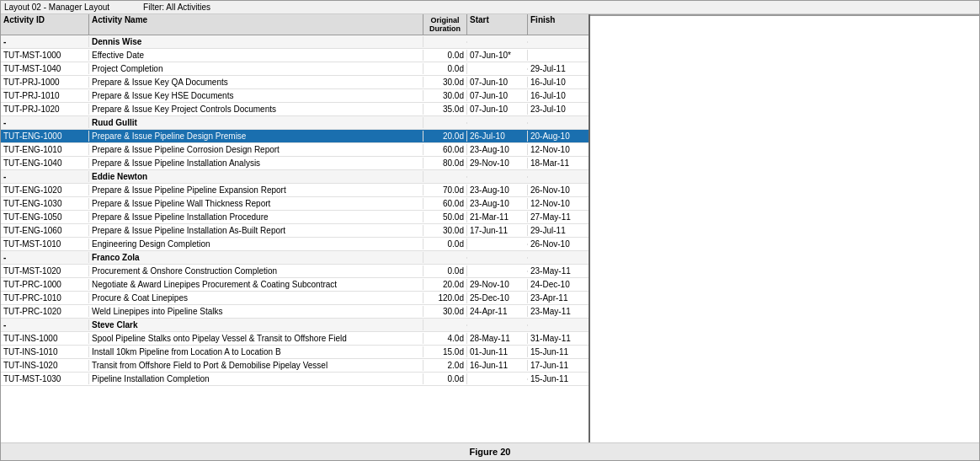  Describe the element at coordinates (445, 217) in the screenshot. I see `cell-orig-dur: 50.0d` at that location.